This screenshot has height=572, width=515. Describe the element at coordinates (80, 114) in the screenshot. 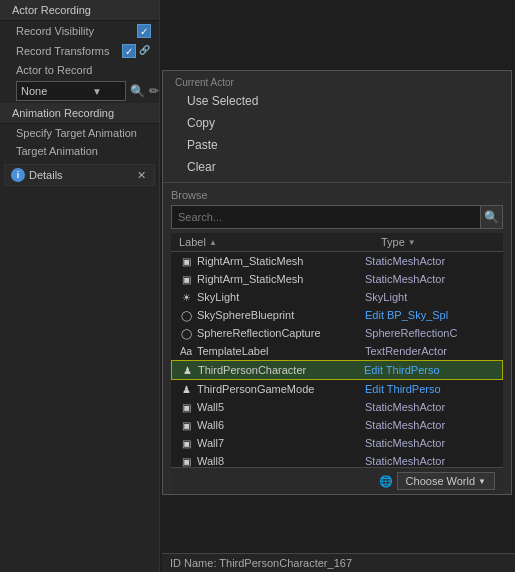

I see `animation-recording-header: Animation Recording` at that location.